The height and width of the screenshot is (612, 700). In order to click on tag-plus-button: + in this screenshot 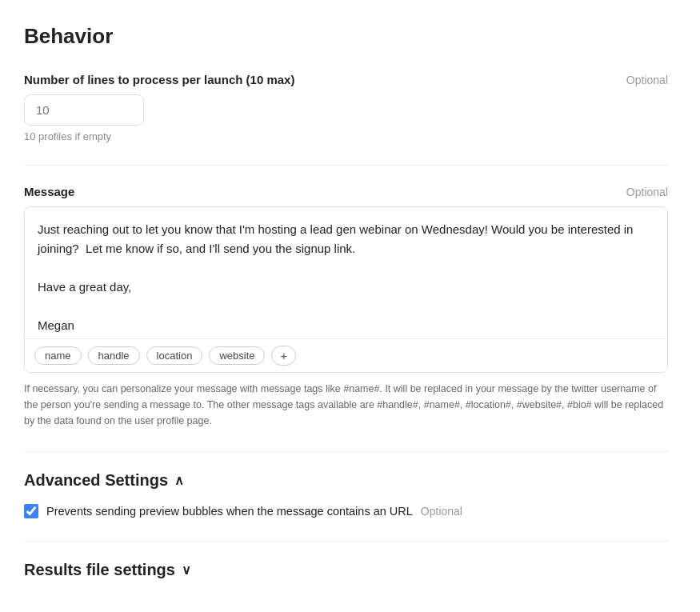, I will do `click(283, 355)`.